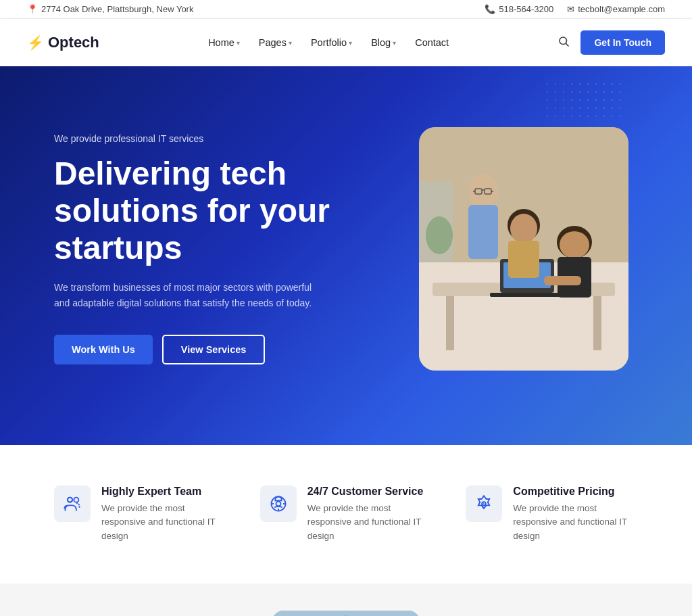  Describe the element at coordinates (576, 514) in the screenshot. I see `feature-pricing-text: Competitive Pricing We provide the most …` at that location.